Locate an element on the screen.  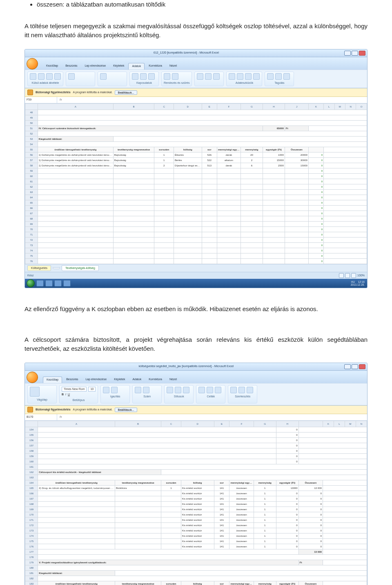
paste-icon is located at coordinates (35, 392).